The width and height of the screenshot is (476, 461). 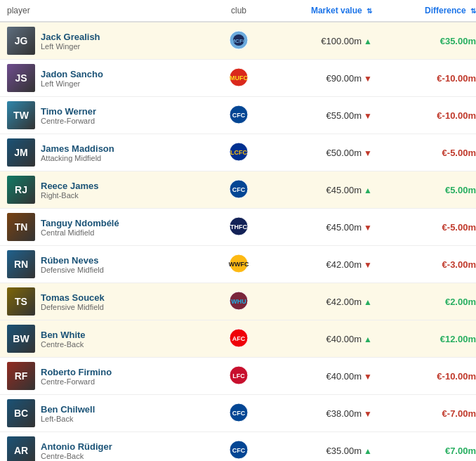 What do you see at coordinates (72, 264) in the screenshot?
I see `player-info: Rúben Neves Defensive Midfield` at bounding box center [72, 264].